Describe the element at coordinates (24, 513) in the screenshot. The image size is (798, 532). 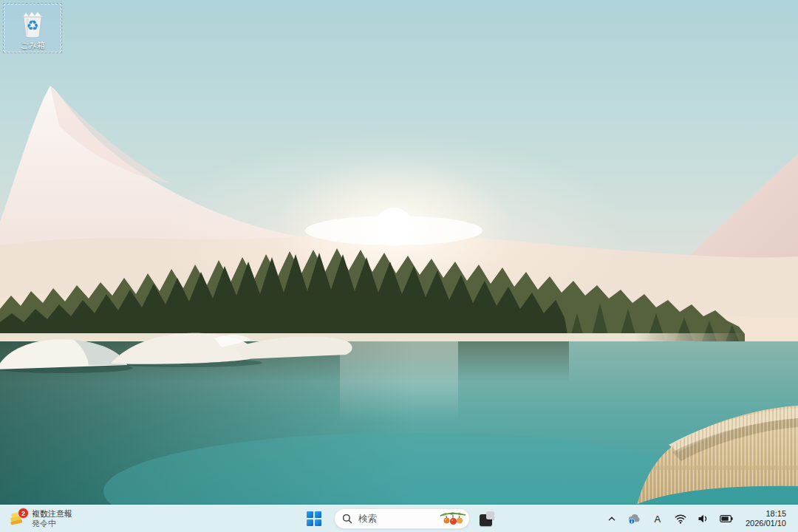
I see `alert-count-badge: 2` at that location.